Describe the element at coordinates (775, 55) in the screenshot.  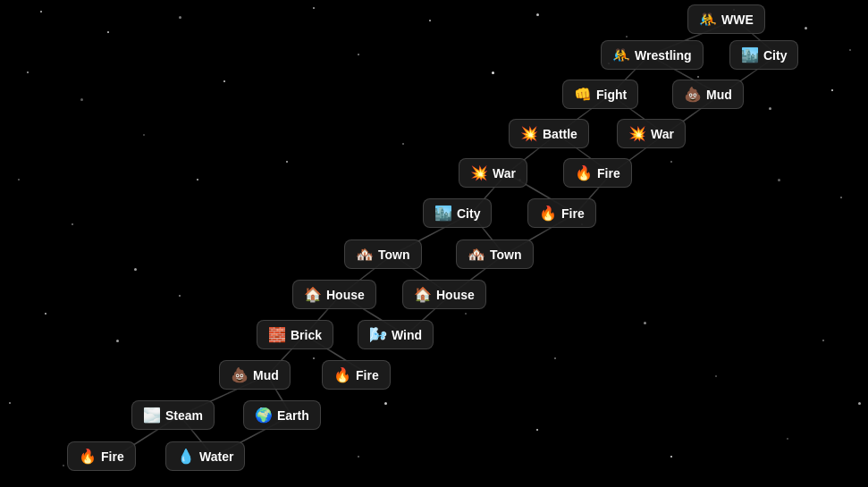
I see `node-label-city2: City` at that location.